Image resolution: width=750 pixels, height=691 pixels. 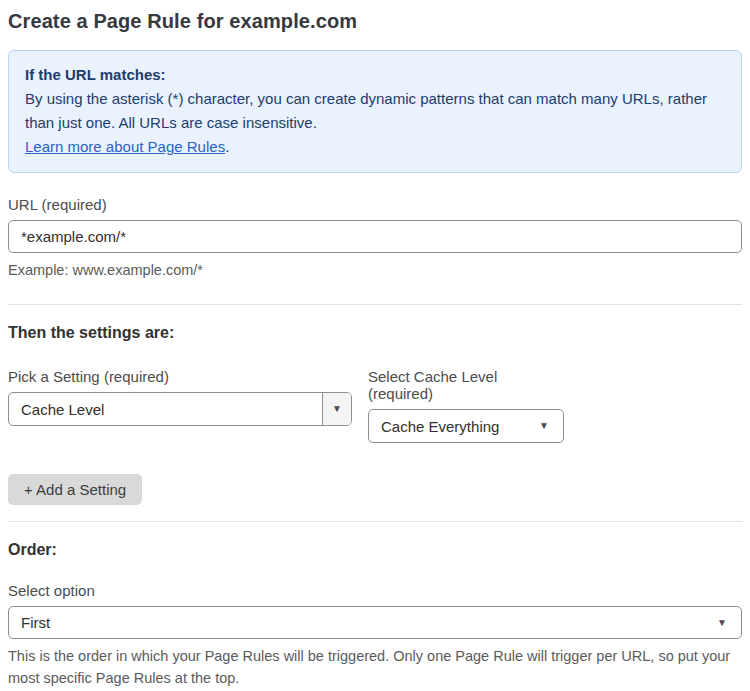 I want to click on info-banner-link-line: Learn more about Page Rules., so click(x=375, y=147).